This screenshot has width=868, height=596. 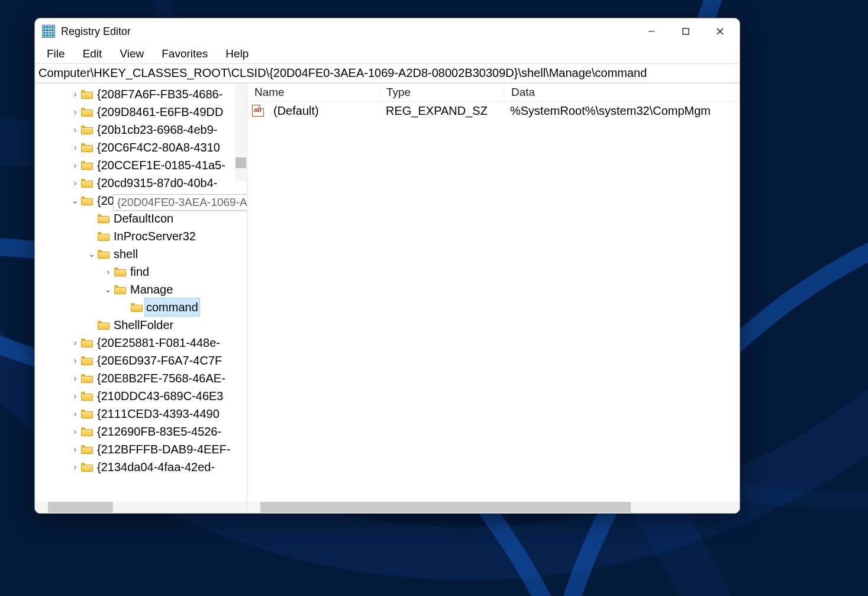 What do you see at coordinates (237, 54) in the screenshot?
I see `menu-help: Help` at bounding box center [237, 54].